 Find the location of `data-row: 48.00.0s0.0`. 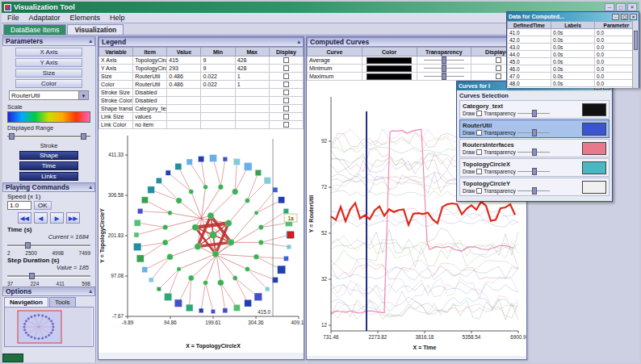

data-row: 48.00.0s0.0 is located at coordinates (573, 84).